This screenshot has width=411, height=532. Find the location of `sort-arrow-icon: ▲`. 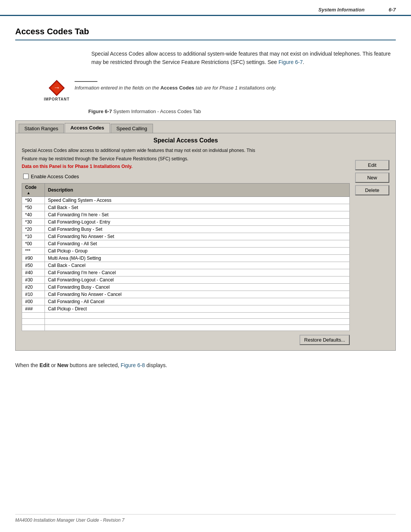

sort-arrow-icon: ▲ is located at coordinates (29, 193).